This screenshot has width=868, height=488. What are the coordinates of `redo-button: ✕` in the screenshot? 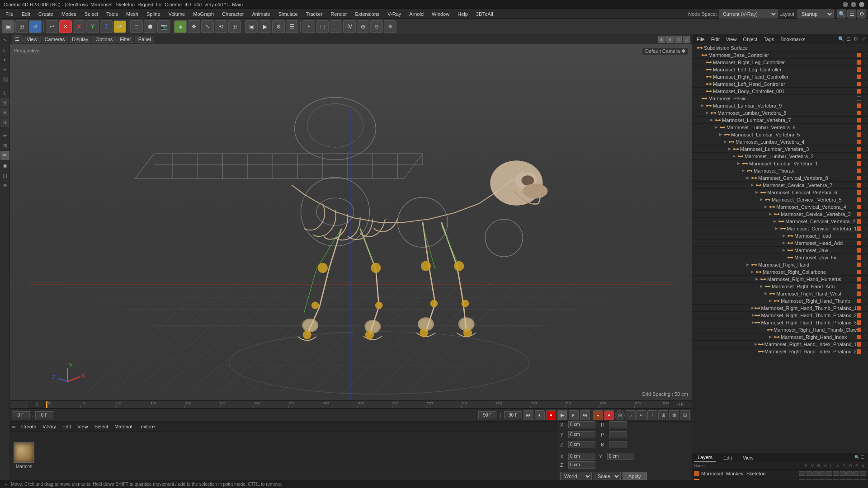 It's located at (66, 27).